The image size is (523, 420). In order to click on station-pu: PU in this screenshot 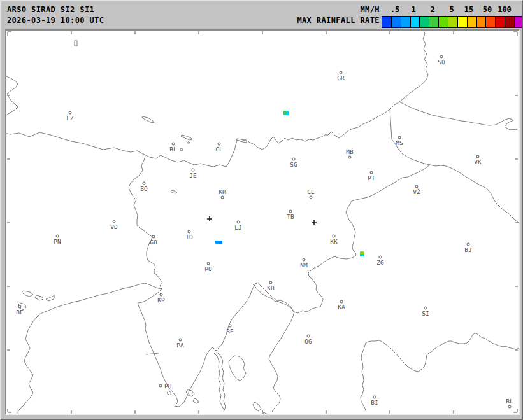, I will do `click(166, 386)`.